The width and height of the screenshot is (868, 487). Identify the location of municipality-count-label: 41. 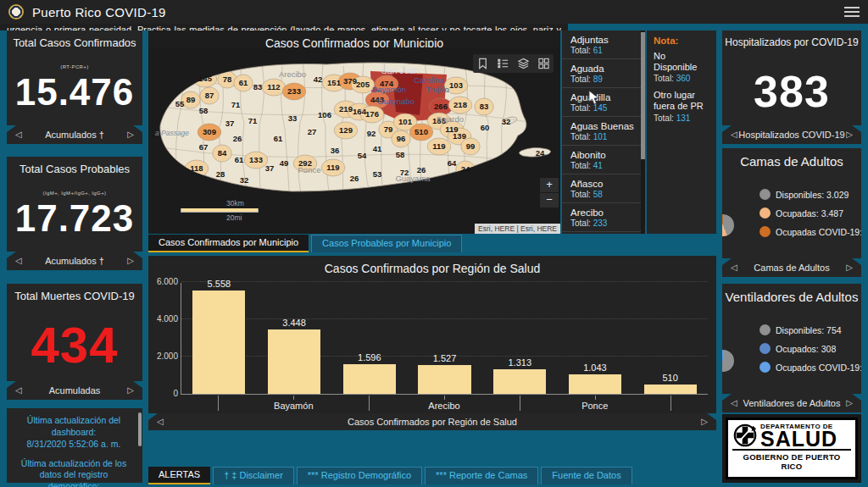
(378, 149).